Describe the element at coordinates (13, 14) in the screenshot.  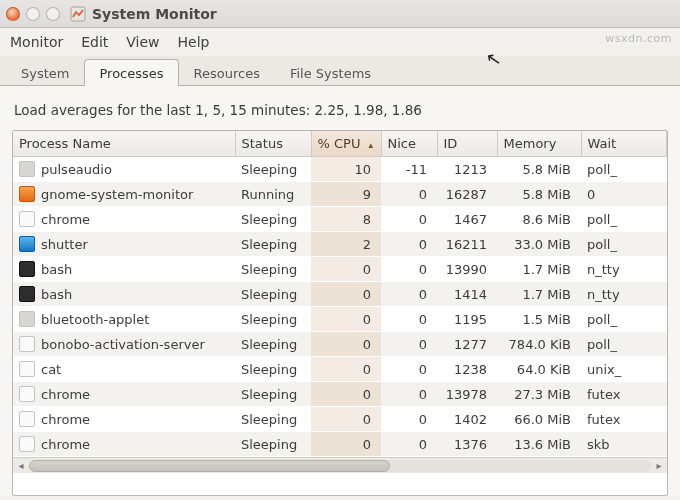
I see `close-button` at that location.